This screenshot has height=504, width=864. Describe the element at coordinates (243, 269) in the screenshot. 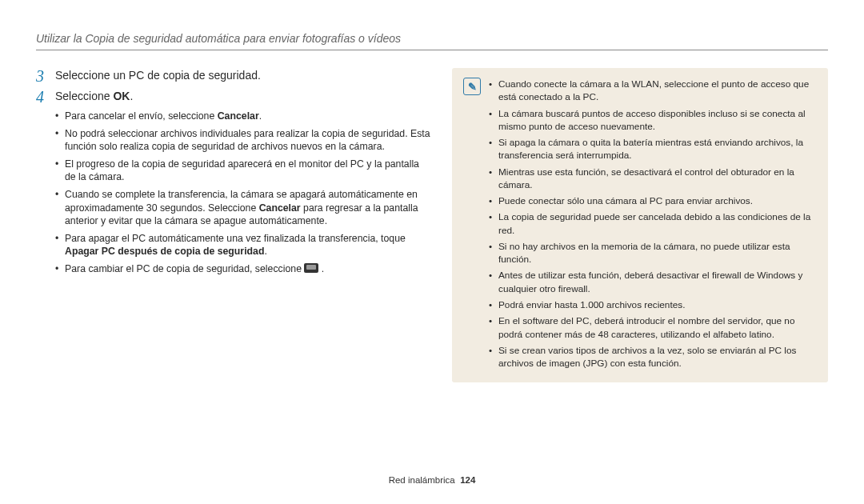

I see `list-item: Para cambiar el PC de copia de seguridad…` at that location.